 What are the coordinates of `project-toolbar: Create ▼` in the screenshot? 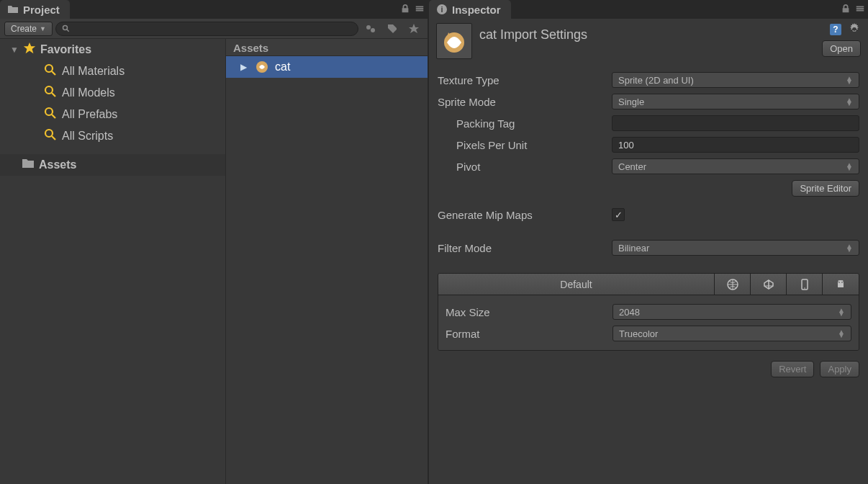 It's located at (214, 29).